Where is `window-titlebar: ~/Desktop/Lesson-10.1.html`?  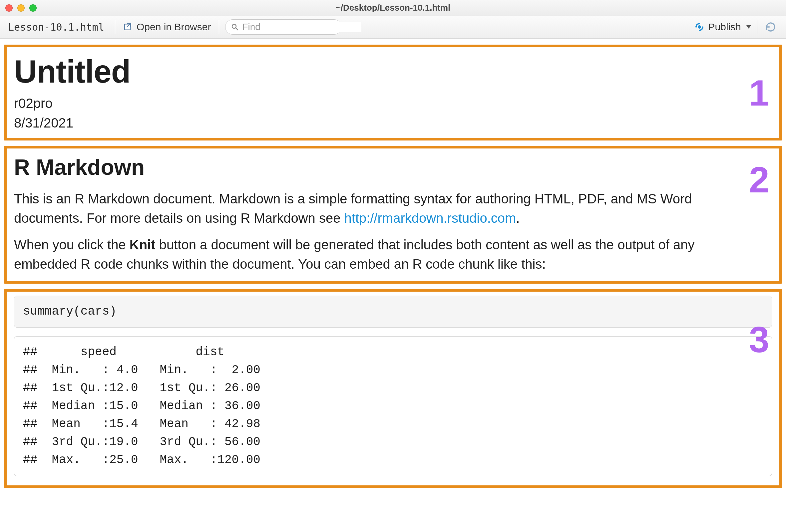 window-titlebar: ~/Desktop/Lesson-10.1.html is located at coordinates (393, 8).